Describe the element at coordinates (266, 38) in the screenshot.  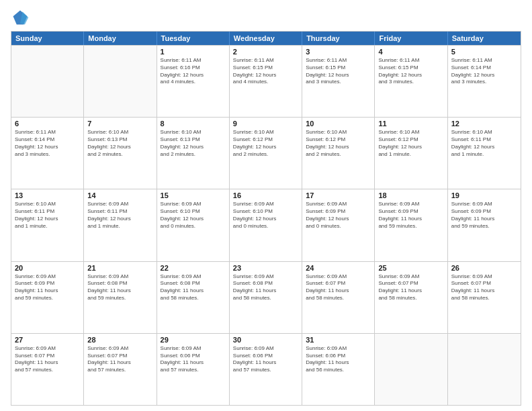
I see `calendar-header-cell: Wednesday` at that location.